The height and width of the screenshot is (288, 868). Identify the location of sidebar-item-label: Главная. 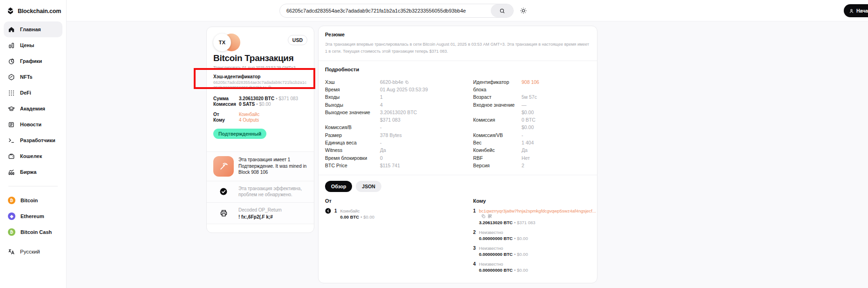
(31, 29).